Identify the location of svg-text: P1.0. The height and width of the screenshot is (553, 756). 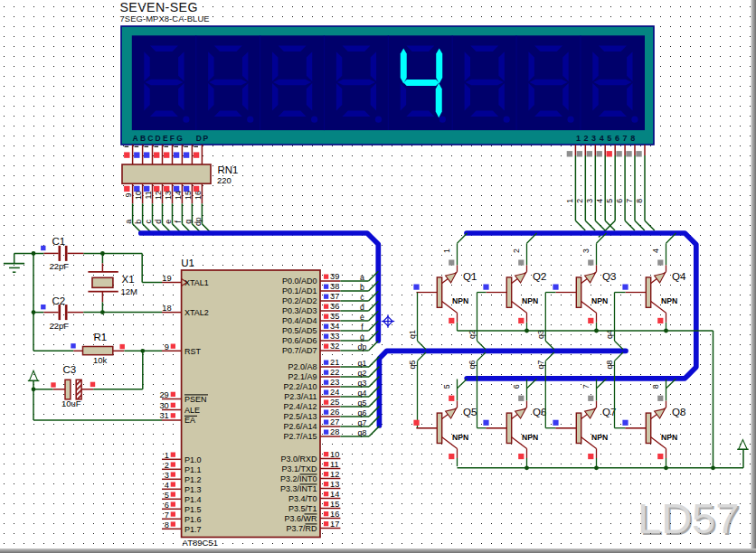
(194, 460).